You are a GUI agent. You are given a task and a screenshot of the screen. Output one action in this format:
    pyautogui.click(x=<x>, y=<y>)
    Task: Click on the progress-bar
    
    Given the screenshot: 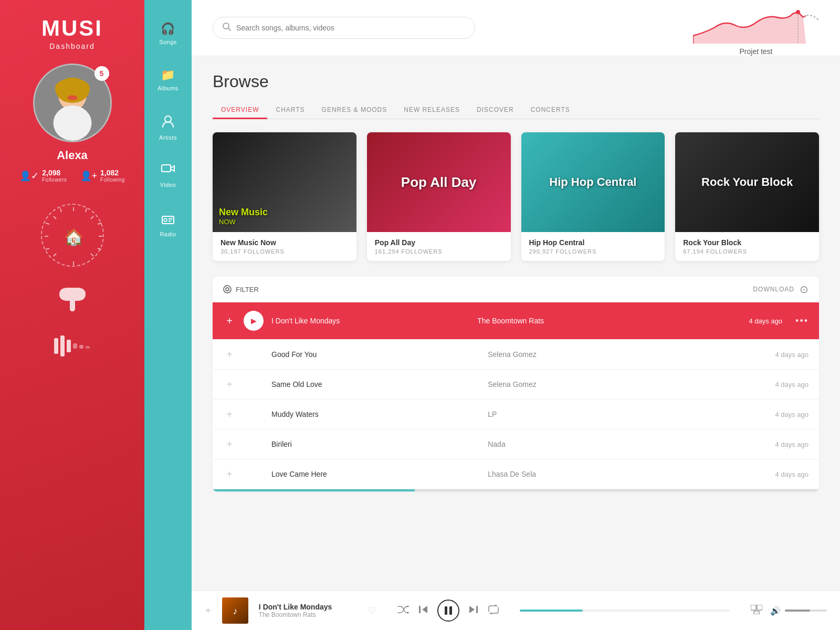 What is the action you would take?
    pyautogui.click(x=625, y=611)
    